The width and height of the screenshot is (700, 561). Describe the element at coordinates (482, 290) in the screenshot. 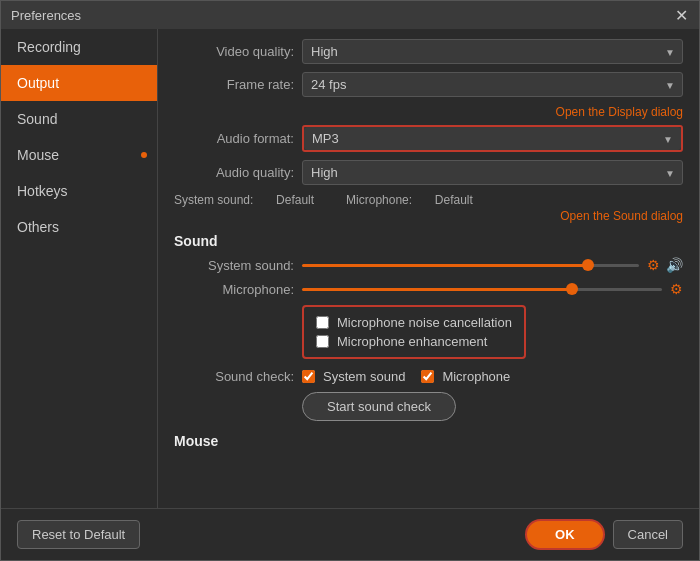

I see `microphone-track` at that location.